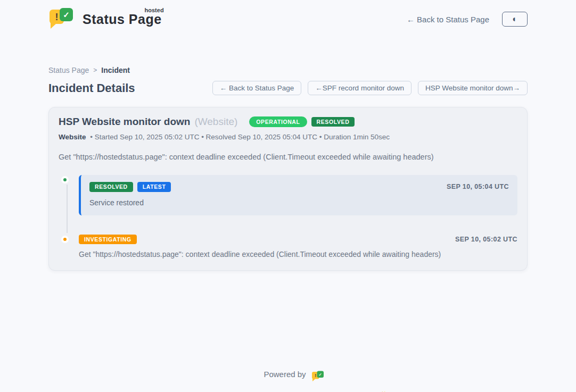 The width and height of the screenshot is (576, 392). I want to click on timeline-entry-resolved: RESOLVED LATEST SEP 10, 05:04 UTC Servic…, so click(288, 195).